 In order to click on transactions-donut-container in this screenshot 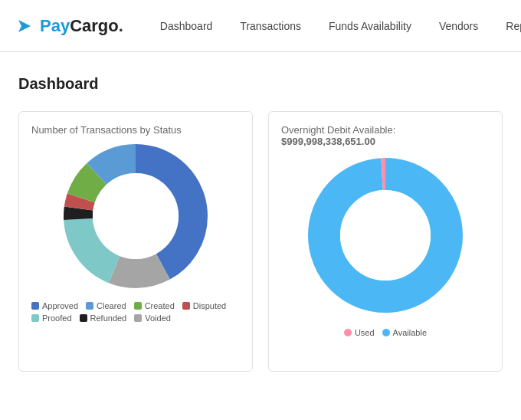, I will do `click(136, 216)`.